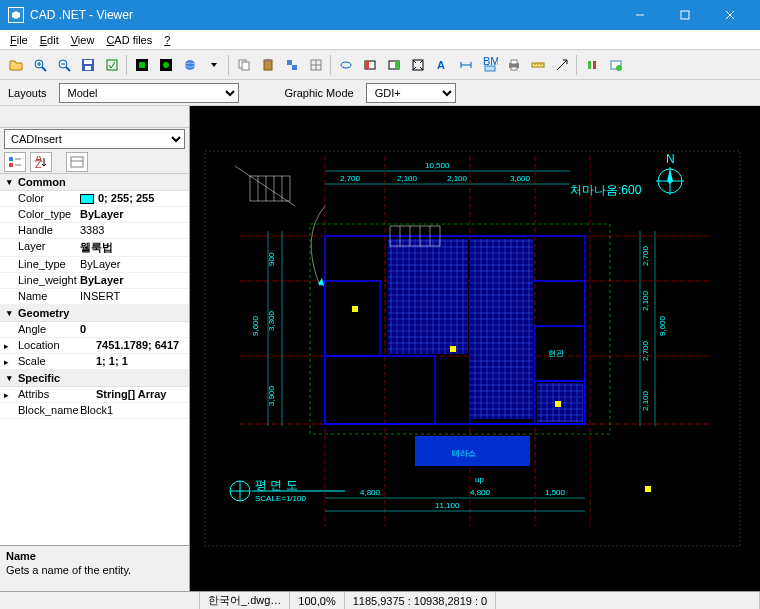  I want to click on svg-text: 11,100, so click(448, 506).